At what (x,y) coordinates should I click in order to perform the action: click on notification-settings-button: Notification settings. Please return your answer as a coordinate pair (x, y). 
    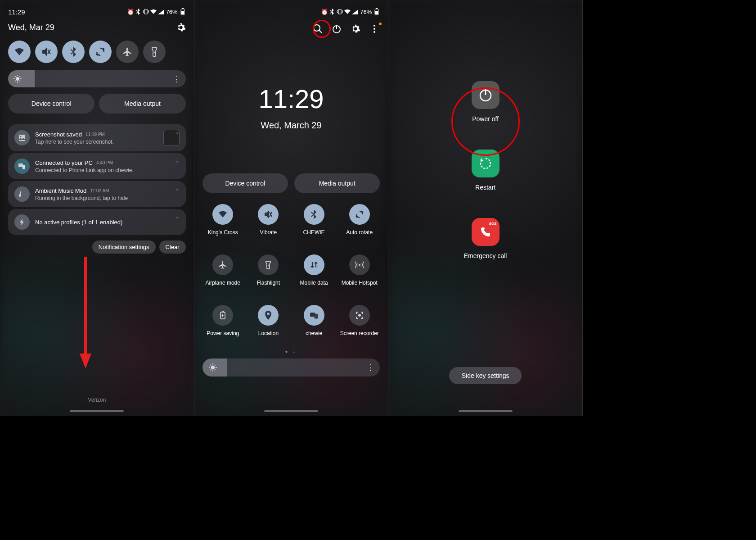
    Looking at the image, I should click on (124, 247).